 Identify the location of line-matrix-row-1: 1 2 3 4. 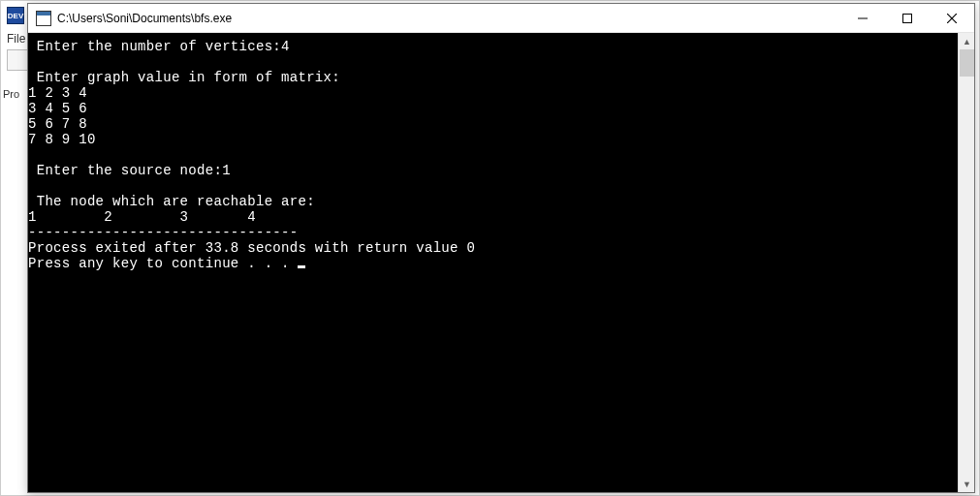
(58, 93).